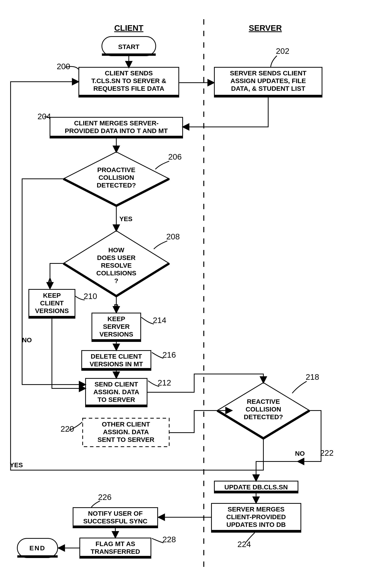 This screenshot has width=367, height=588. What do you see at coordinates (117, 392) in the screenshot?
I see `svg-text:SEND CLIENTASSIGN. DATATO SERV: SEND CLIENTASSIGN. DATATO SERVER` at bounding box center [117, 392].